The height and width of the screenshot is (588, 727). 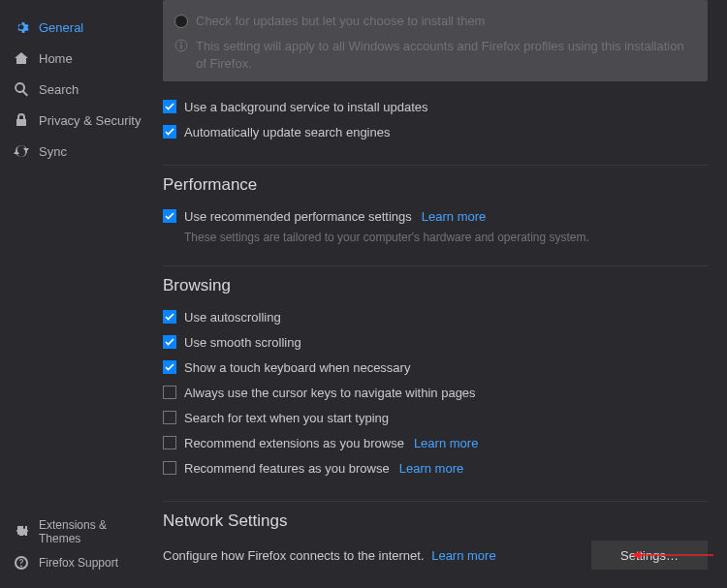 What do you see at coordinates (170, 317) in the screenshot?
I see `checkbox-autoscroll` at bounding box center [170, 317].